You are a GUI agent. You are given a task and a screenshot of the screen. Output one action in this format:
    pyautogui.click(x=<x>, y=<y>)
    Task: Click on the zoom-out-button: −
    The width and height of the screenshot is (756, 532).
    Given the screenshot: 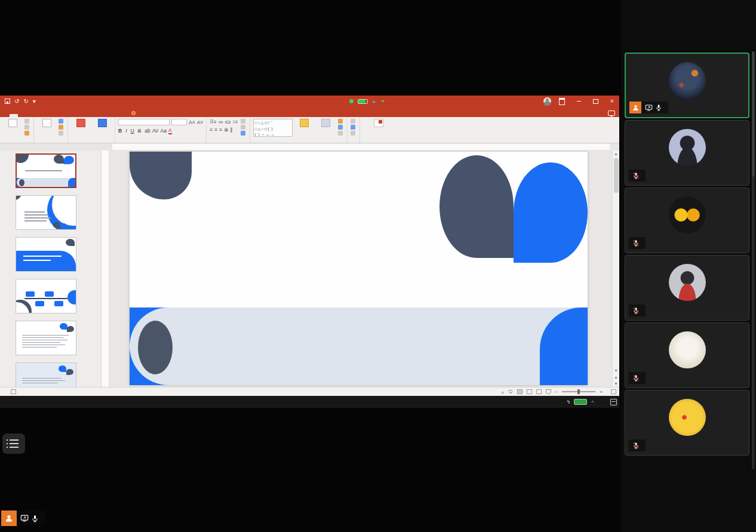 What is the action you would take?
    pyautogui.click(x=557, y=392)
    